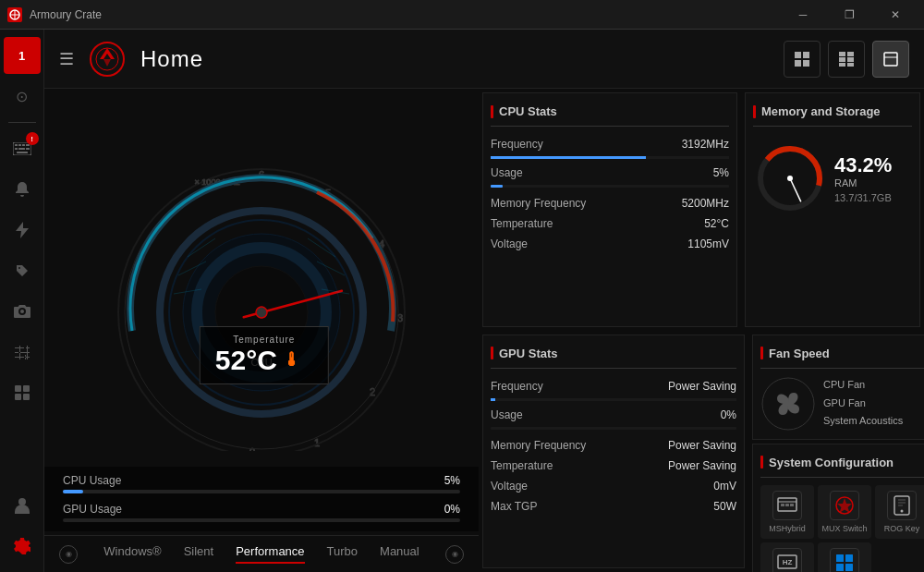 This screenshot has height=572, width=924. Describe the element at coordinates (22, 55) in the screenshot. I see `sidebar-item-home: 1` at that location.